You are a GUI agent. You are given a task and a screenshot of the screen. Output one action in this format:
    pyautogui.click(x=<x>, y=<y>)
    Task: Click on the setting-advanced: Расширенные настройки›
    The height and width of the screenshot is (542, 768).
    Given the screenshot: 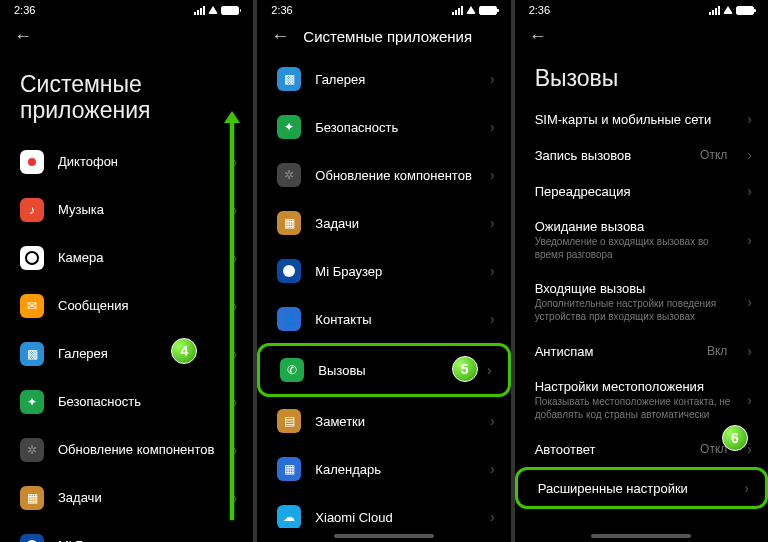 What is the action you would take?
    pyautogui.click(x=642, y=488)
    